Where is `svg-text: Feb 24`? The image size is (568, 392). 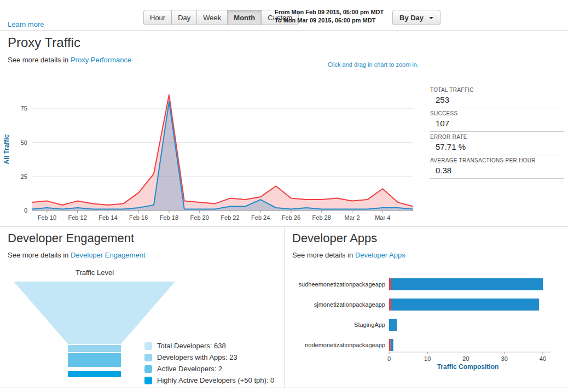 svg-text: Feb 24 is located at coordinates (260, 218).